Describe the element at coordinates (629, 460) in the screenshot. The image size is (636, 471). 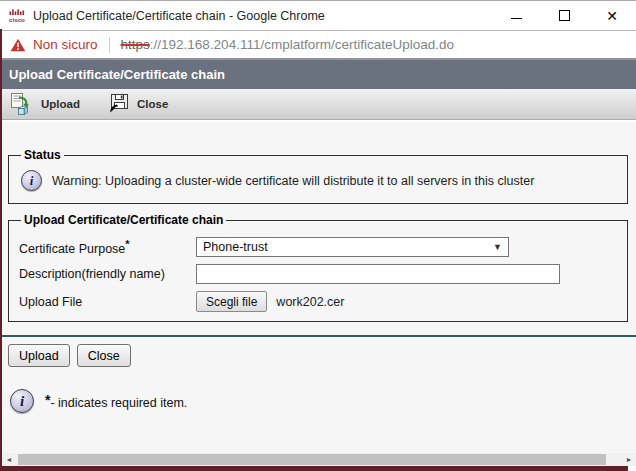
I see `scroll-right-arrow-icon: ►` at that location.